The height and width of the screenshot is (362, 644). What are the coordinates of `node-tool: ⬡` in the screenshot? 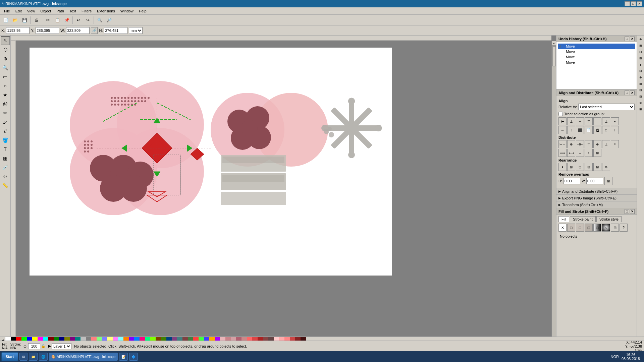 It's located at (5, 50).